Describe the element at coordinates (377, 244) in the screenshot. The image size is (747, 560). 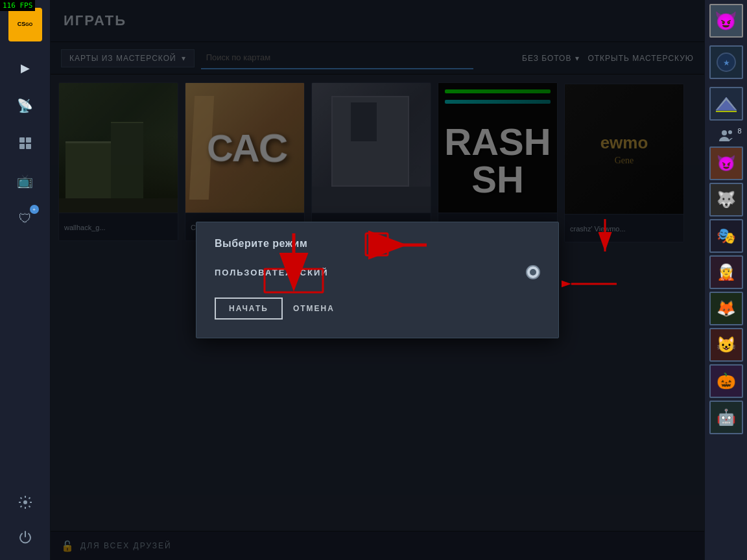
I see `modal-title: Выберите режим` at that location.